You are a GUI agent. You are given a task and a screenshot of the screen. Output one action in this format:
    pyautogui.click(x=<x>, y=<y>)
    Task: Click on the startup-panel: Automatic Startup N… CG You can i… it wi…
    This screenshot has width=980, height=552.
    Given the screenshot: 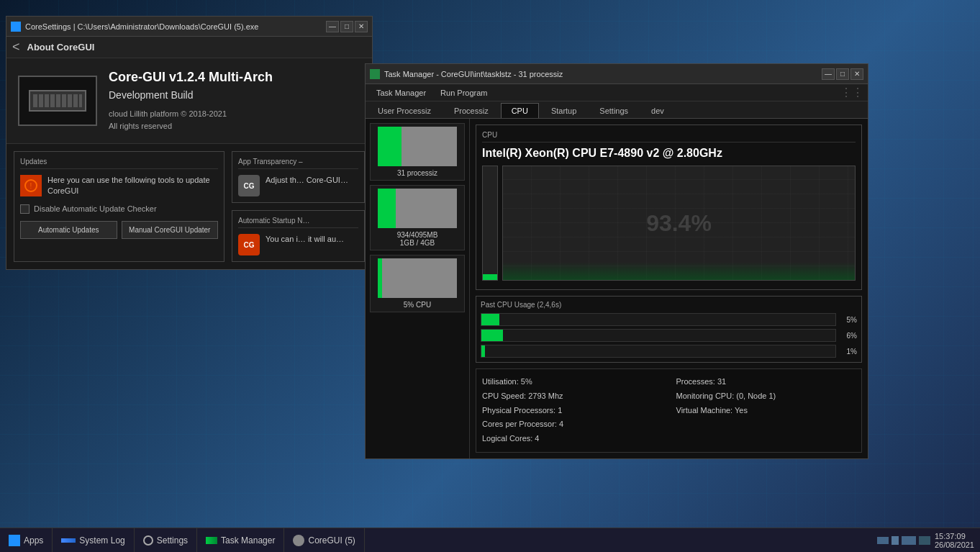 What is the action you would take?
    pyautogui.click(x=298, y=236)
    